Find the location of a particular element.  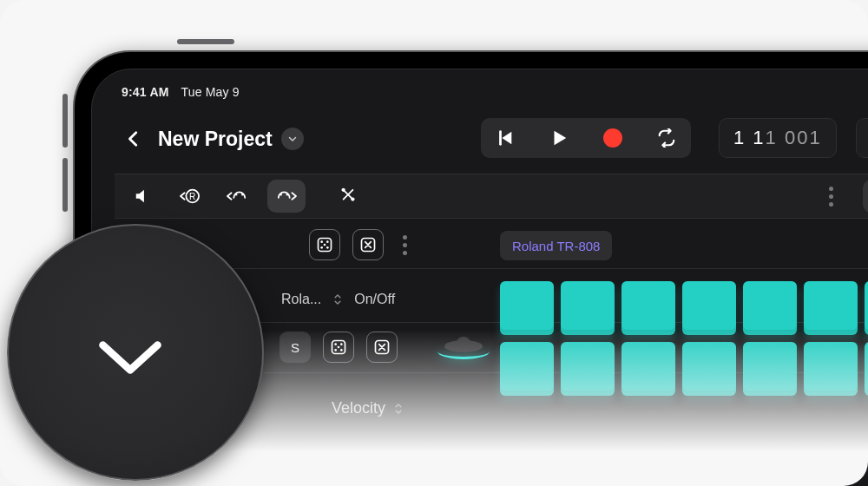

project-dropdown is located at coordinates (293, 139).